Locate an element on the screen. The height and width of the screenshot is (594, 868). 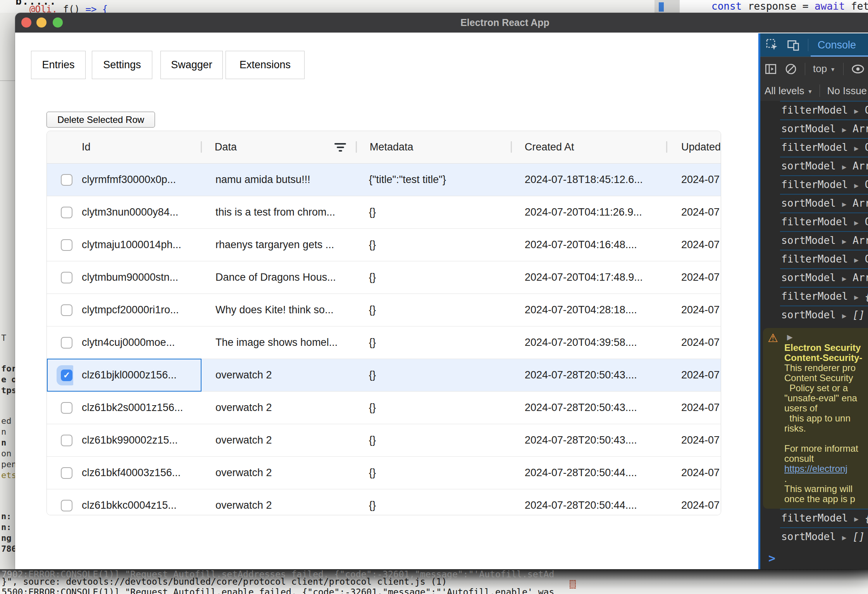
inspect-element-icon is located at coordinates (772, 45).